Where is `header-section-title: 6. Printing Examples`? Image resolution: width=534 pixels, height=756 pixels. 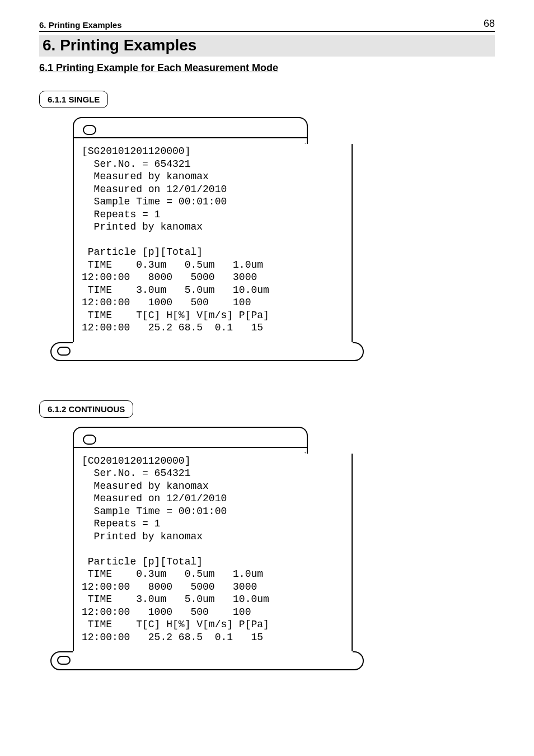
header-section-title: 6. Printing Examples is located at coordinates (81, 25).